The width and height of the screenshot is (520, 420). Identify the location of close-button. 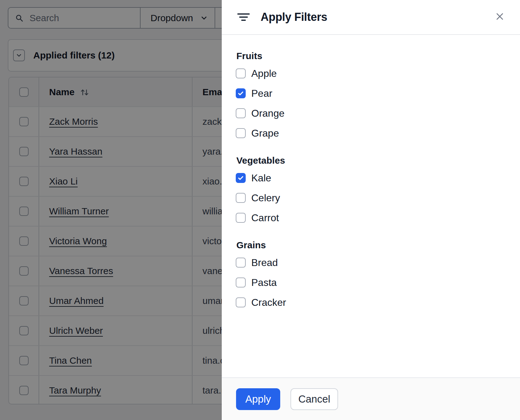
(500, 16).